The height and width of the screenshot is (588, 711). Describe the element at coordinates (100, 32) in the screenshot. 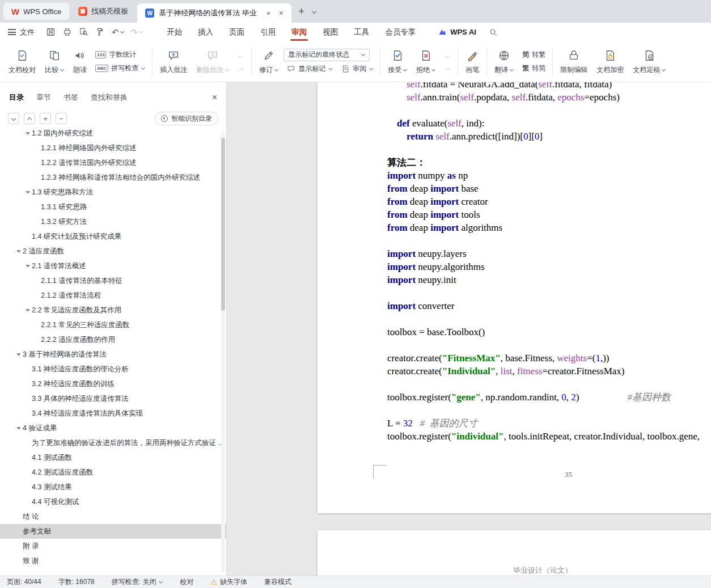

I see `format-painter-button` at that location.